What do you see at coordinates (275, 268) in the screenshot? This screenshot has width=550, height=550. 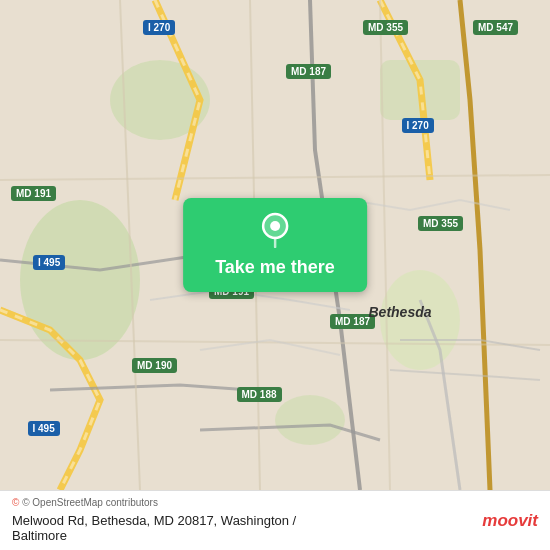 I see `take-me-there-label: Take me there` at bounding box center [275, 268].